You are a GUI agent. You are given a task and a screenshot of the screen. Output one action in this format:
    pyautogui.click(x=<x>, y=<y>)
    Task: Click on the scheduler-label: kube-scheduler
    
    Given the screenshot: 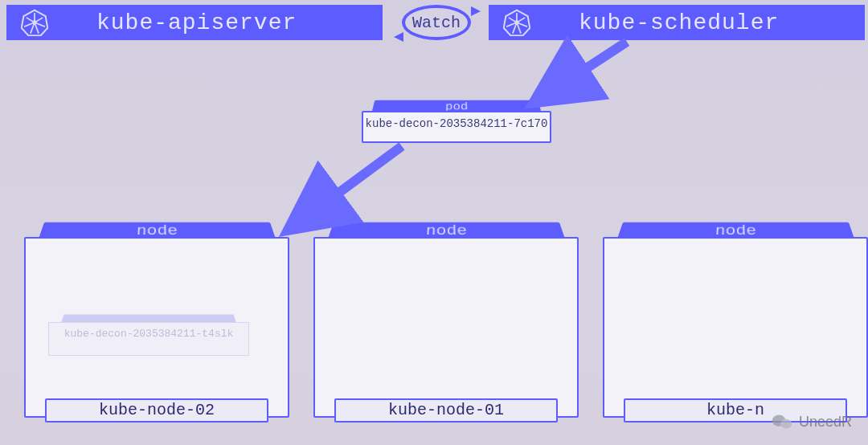 What is the action you would take?
    pyautogui.click(x=678, y=22)
    